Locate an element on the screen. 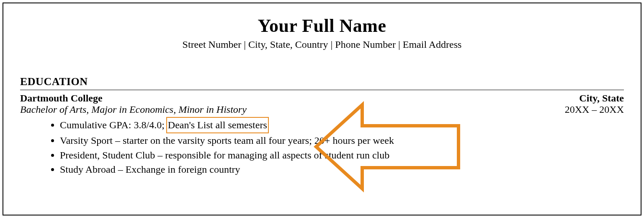 This screenshot has height=218, width=644. bullet-study-abroad: Study Abroad – Exchange in foreign count… is located at coordinates (342, 169).